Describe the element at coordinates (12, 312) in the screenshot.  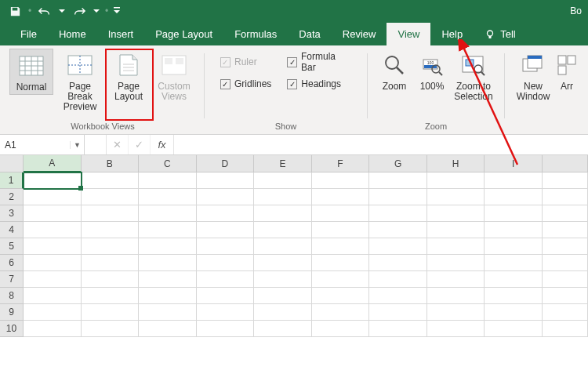
I see `row-header: 9` at that location.